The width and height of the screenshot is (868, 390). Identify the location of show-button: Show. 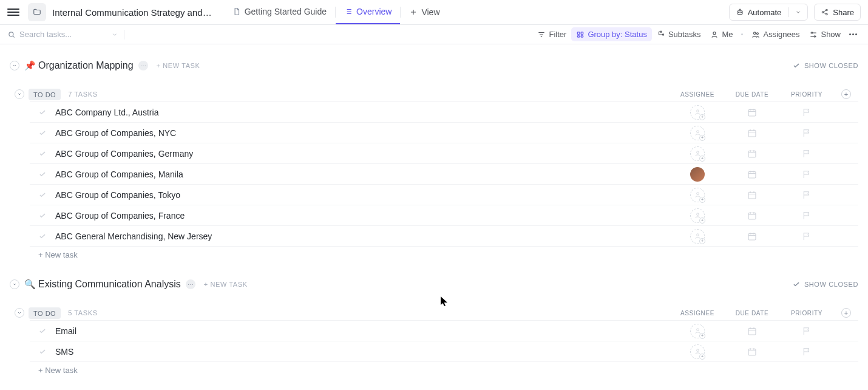
(825, 34).